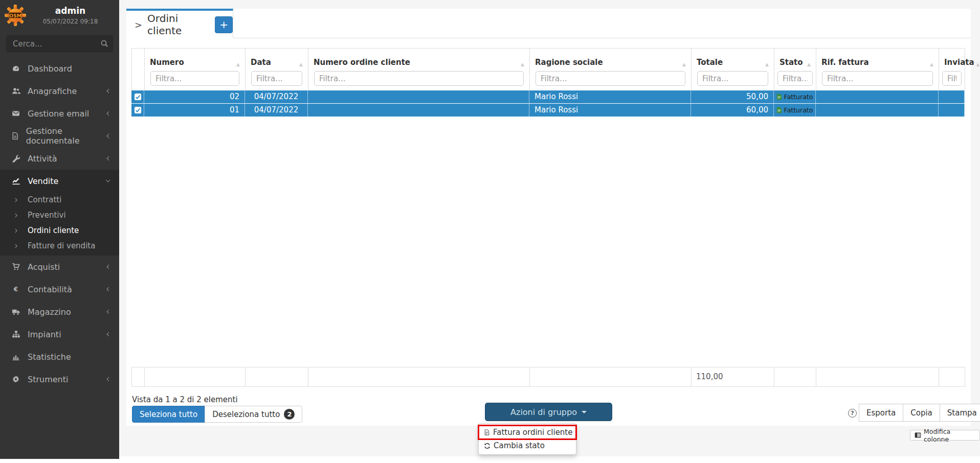 The height and width of the screenshot is (463, 980). What do you see at coordinates (59, 334) in the screenshot?
I see `sidebar-item: Impianti` at bounding box center [59, 334].